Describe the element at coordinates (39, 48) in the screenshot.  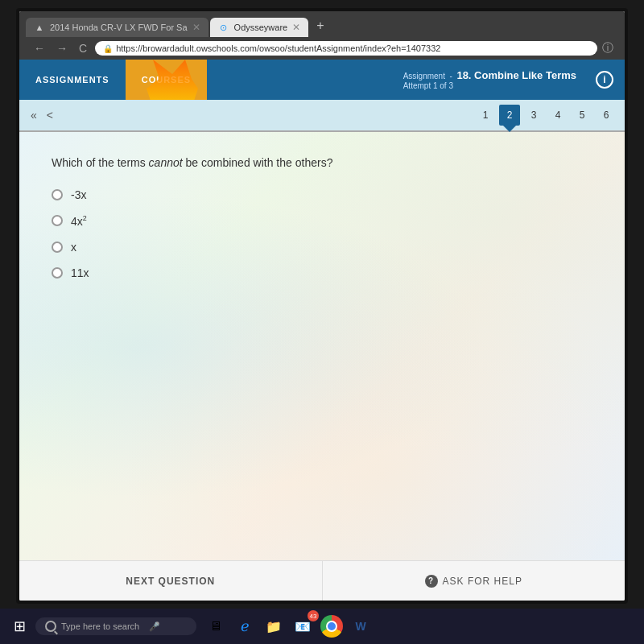
I see `back-button: ←` at that location.